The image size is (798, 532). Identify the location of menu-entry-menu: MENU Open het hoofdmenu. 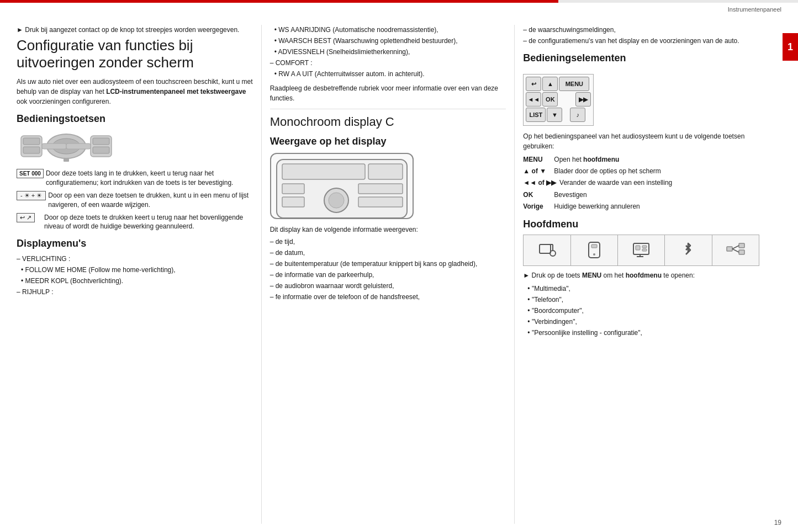
(641, 160).